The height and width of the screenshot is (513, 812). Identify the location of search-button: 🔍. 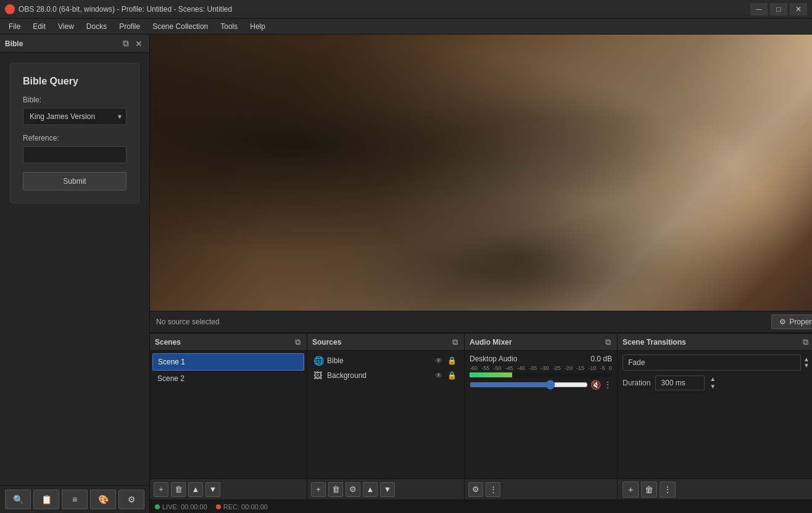
(18, 499).